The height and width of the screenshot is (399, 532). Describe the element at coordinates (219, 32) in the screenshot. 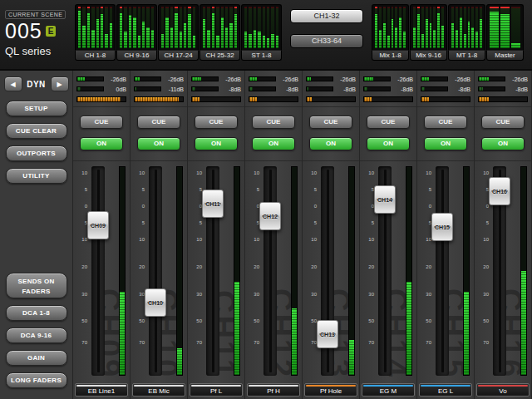

I see `meter-bank-ch-25-32: CH 25-32` at that location.